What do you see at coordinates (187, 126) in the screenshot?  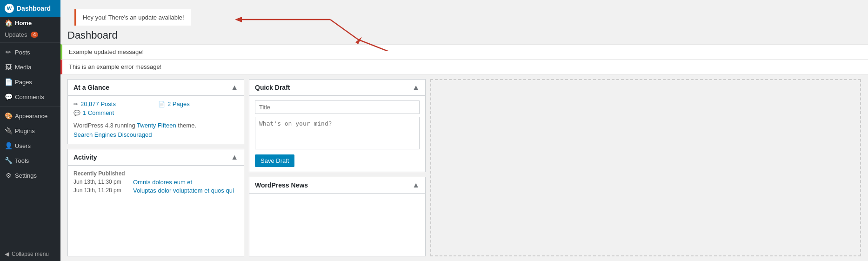 I see `theme-suffix: theme.` at bounding box center [187, 126].